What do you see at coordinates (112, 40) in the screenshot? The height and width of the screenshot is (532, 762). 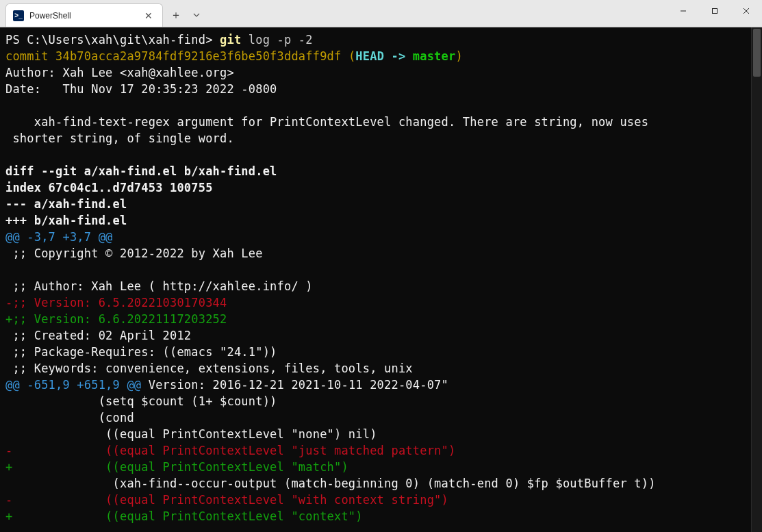 I see `prompt-prefix: PS C:\Users\xah\git\xah-find>` at bounding box center [112, 40].